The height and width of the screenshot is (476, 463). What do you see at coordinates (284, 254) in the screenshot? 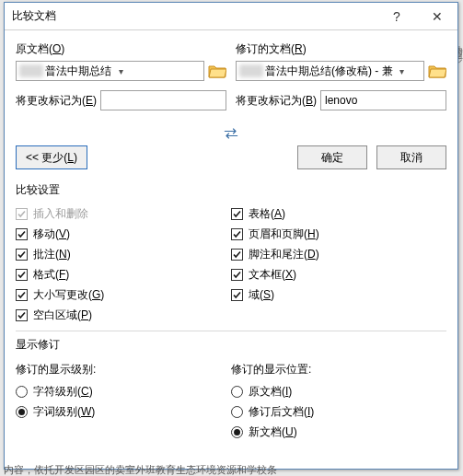
I see `checkbox-label: 脚注和尾注(D)` at bounding box center [284, 254].